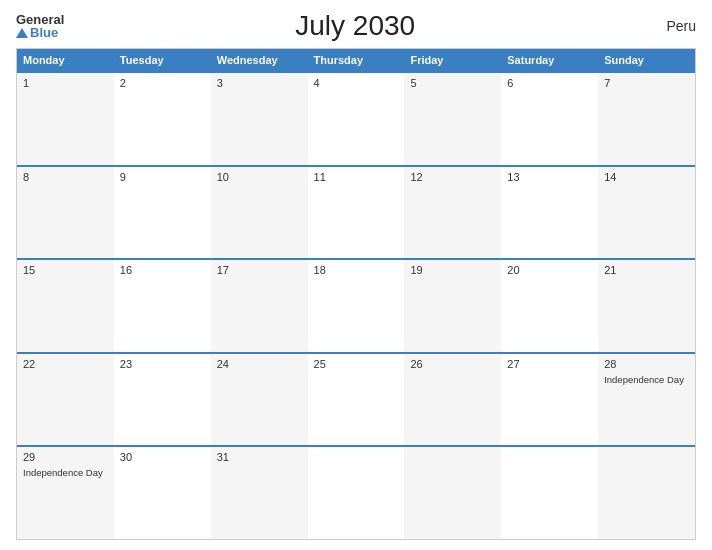 Image resolution: width=712 pixels, height=550 pixels. Describe the element at coordinates (356, 60) in the screenshot. I see `calendar-header: Monday Tuesday Wednesday Thursday Friday…` at that location.